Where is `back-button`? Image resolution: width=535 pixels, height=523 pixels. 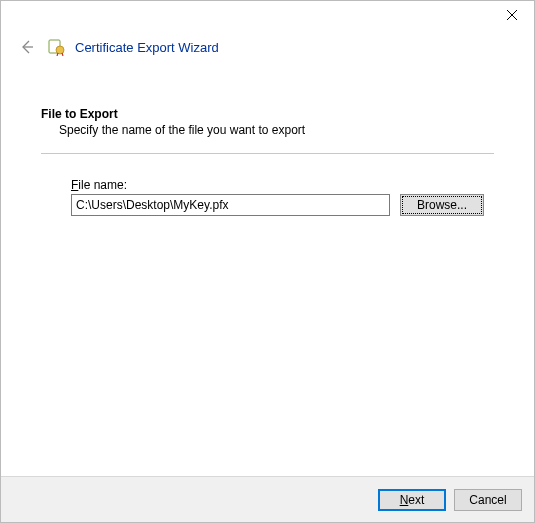
back-button is located at coordinates (27, 47).